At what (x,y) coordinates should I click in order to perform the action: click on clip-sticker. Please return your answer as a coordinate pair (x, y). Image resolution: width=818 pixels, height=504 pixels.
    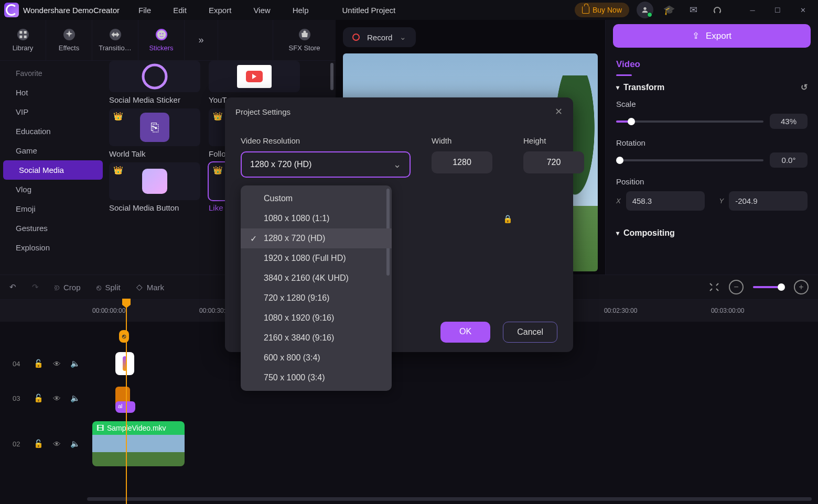
    Looking at the image, I should click on (125, 364).